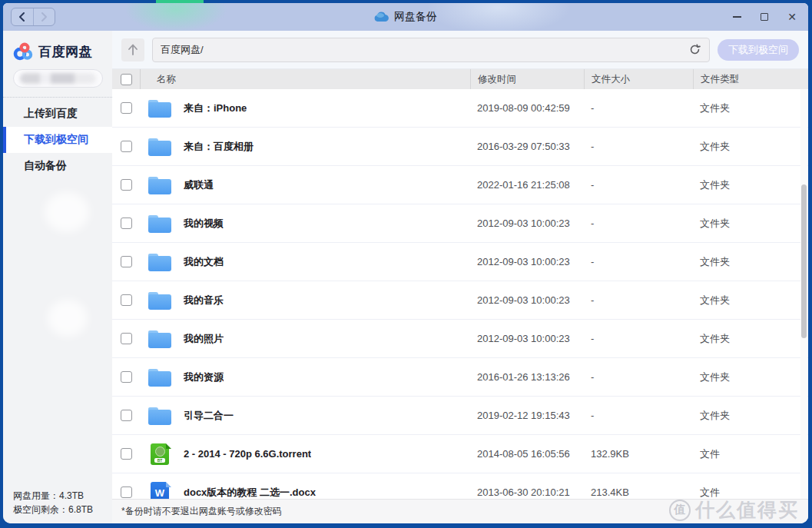 The width and height of the screenshot is (812, 528). I want to click on table-row: 我的视频 2012-09-03 10:00:23 - 文件夹, so click(460, 224).